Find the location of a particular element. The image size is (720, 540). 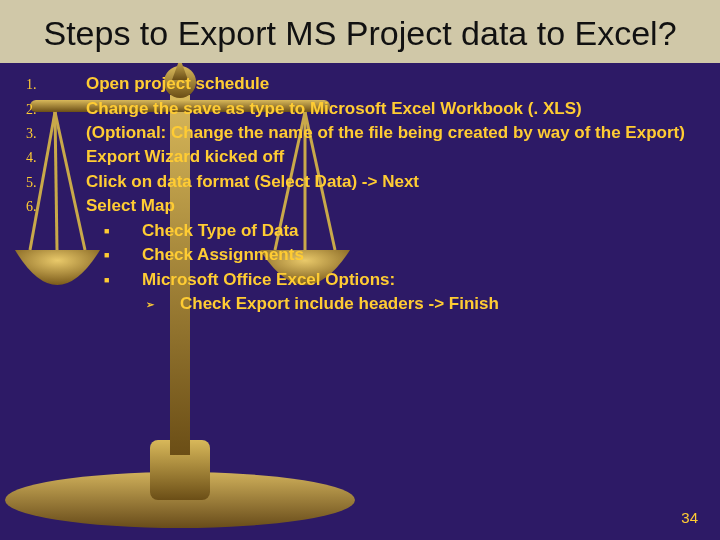

list-number: 6. is located at coordinates (56, 206).